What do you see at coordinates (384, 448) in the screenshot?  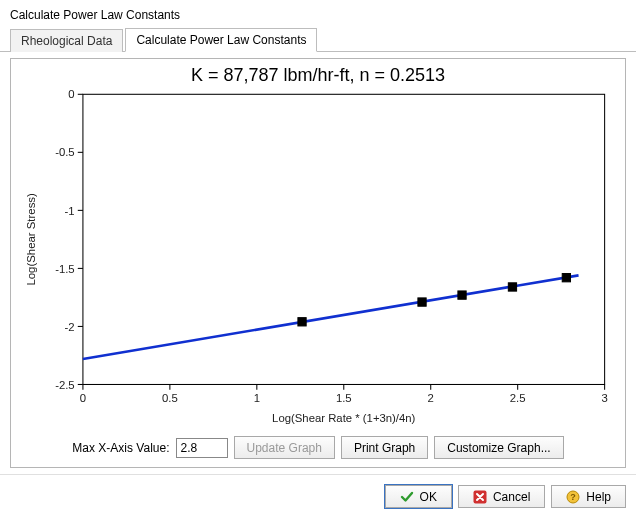 I see `print-graph-button: Print Graph` at bounding box center [384, 448].